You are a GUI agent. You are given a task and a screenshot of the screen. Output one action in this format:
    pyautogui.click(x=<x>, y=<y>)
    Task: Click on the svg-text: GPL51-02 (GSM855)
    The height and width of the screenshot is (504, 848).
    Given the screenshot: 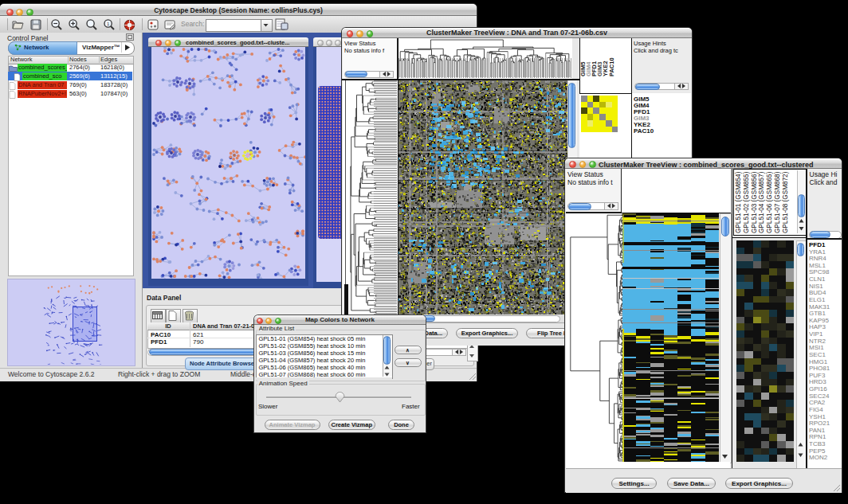 What is the action you would take?
    pyautogui.click(x=746, y=202)
    